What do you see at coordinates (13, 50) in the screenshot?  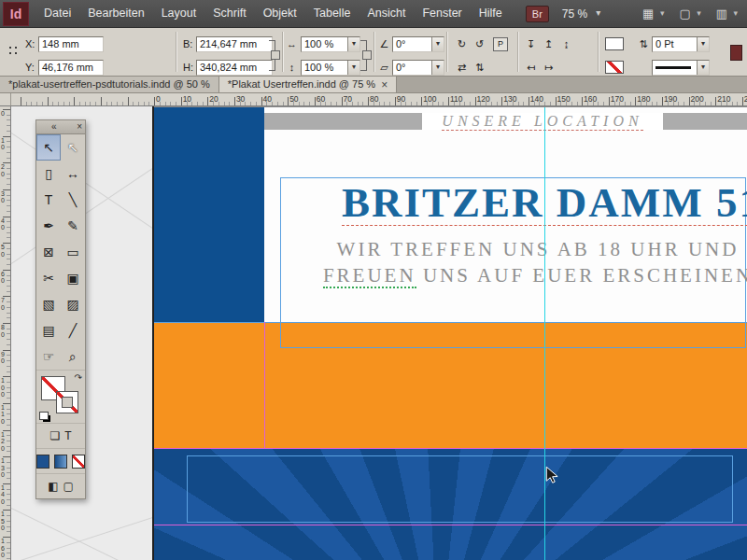 I see `reference-point-proxy` at bounding box center [13, 50].